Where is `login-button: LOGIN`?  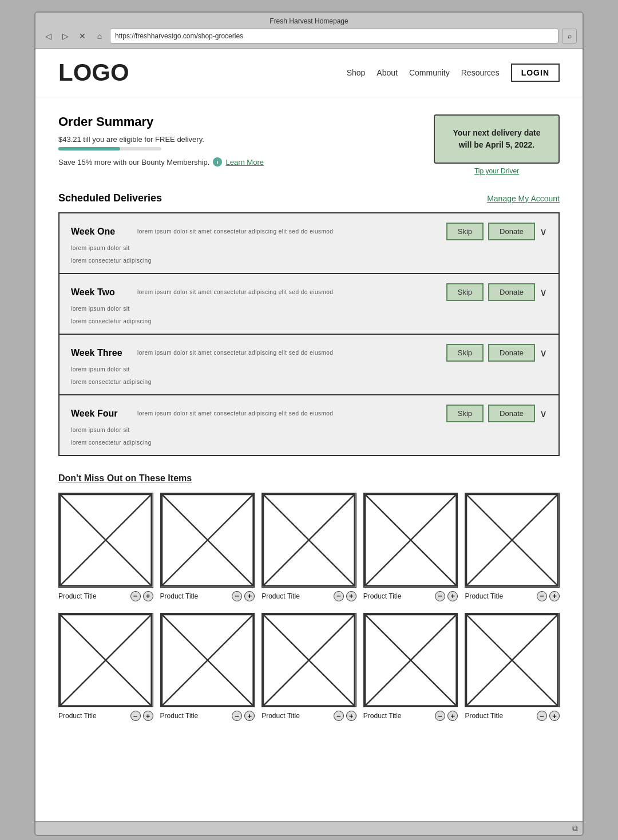 login-button: LOGIN is located at coordinates (536, 73).